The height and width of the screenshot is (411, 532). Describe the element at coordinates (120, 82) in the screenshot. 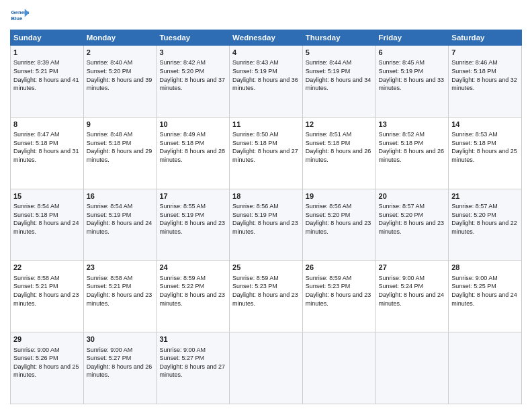

I see `calendar-cell: 2Sunrise: 8:40 AMSunset: 5:20 PMDaylight…` at that location.